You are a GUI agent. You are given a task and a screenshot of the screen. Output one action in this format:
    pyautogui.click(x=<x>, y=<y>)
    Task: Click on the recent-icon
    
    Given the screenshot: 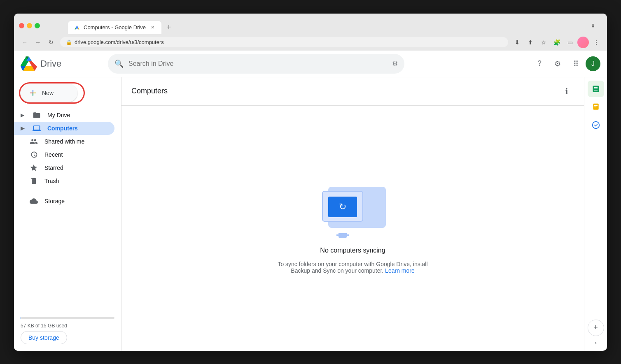 What is the action you would take?
    pyautogui.click(x=34, y=155)
    